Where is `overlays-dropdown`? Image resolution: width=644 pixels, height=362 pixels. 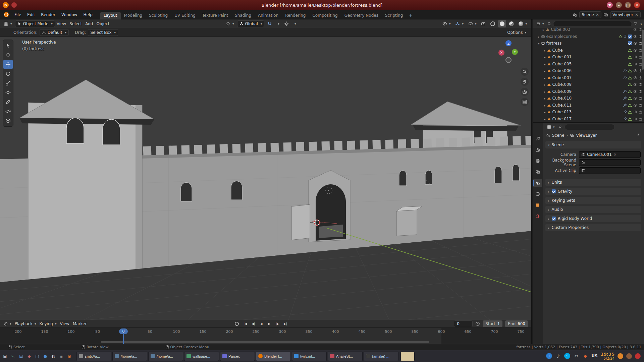 overlays-dropdown is located at coordinates (472, 24).